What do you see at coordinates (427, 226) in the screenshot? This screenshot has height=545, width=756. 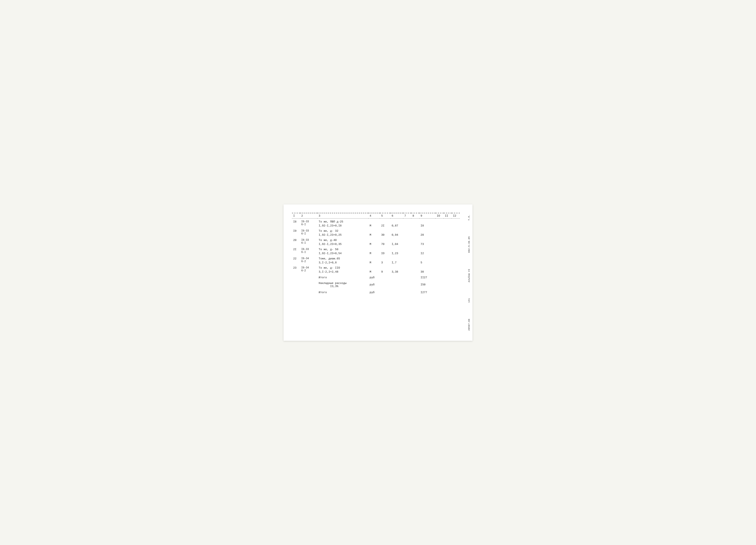 I see `row-18-col9: I8` at bounding box center [427, 226].